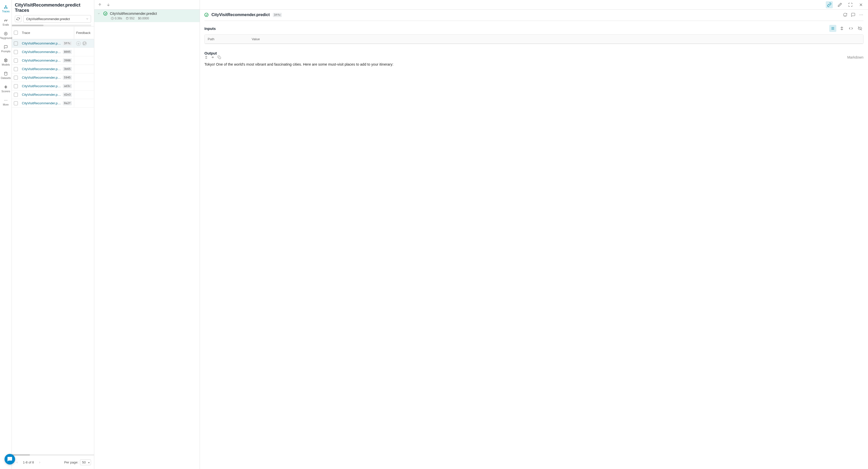  I want to click on trace-hash: 3b65, so click(67, 69).